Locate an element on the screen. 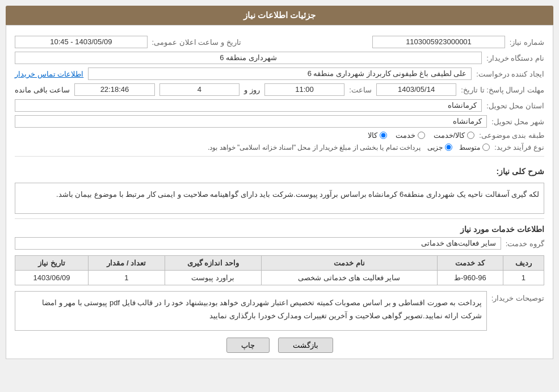 This screenshot has height=392, width=559. radio-kala-khadamat: کالا/خدمت is located at coordinates (454, 135).